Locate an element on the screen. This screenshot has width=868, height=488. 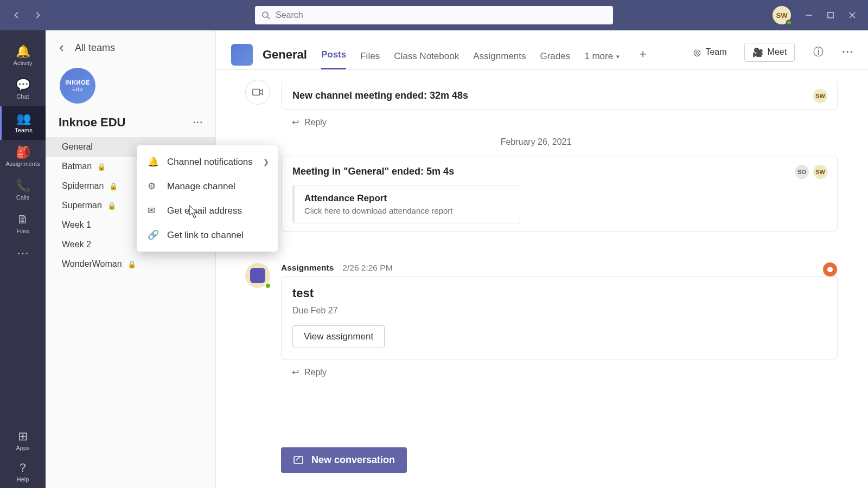
rail-activity: 🔔 Activity is located at coordinates (23, 56).